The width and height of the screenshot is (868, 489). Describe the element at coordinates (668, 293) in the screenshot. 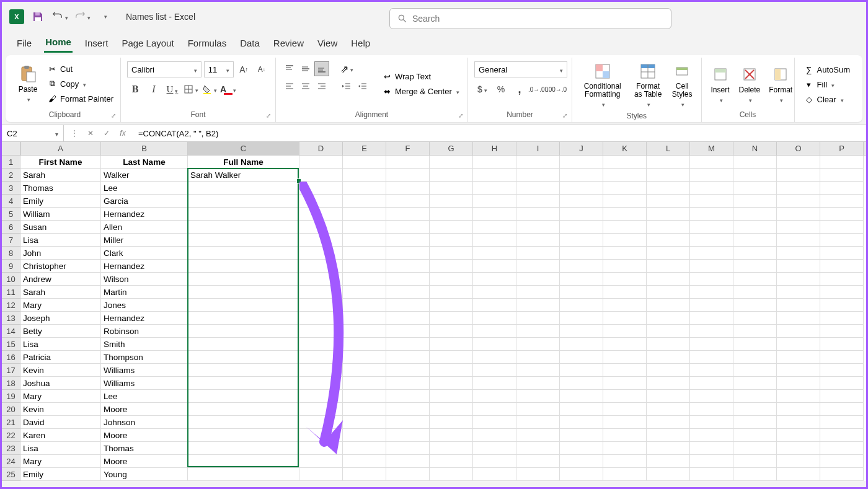

I see `cell-L11` at that location.